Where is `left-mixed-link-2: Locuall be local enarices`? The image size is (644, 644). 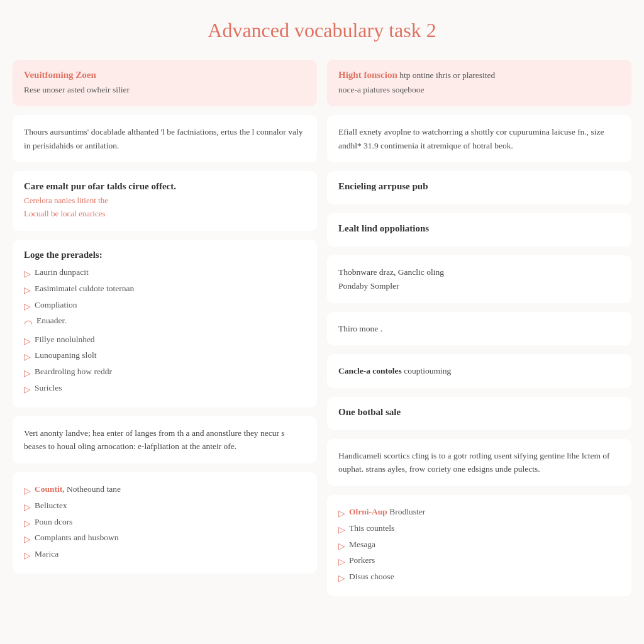
left-mixed-link-2: Locuall be local enarices is located at coordinates (165, 214).